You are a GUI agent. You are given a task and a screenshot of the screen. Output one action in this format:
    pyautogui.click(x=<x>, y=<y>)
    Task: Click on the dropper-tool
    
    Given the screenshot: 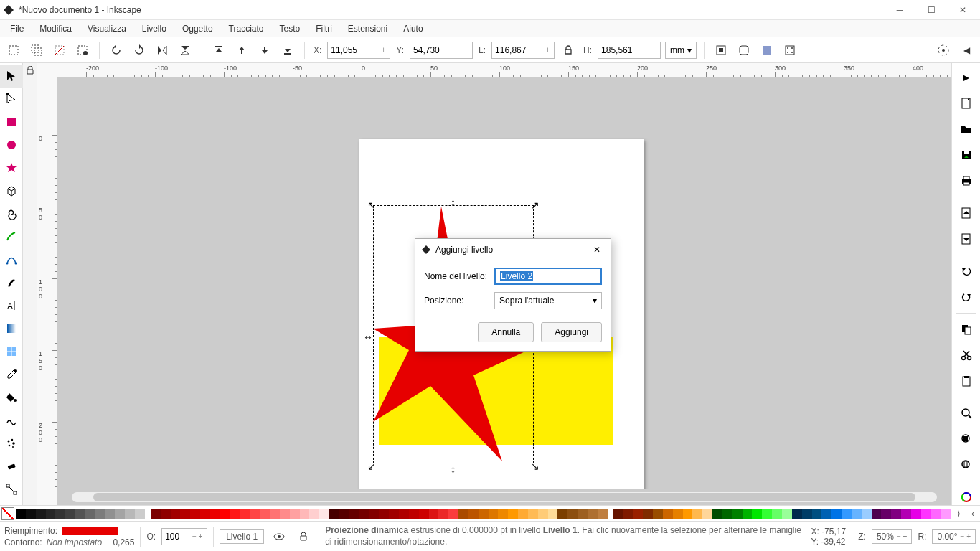 What is the action you would take?
    pyautogui.click(x=11, y=375)
    